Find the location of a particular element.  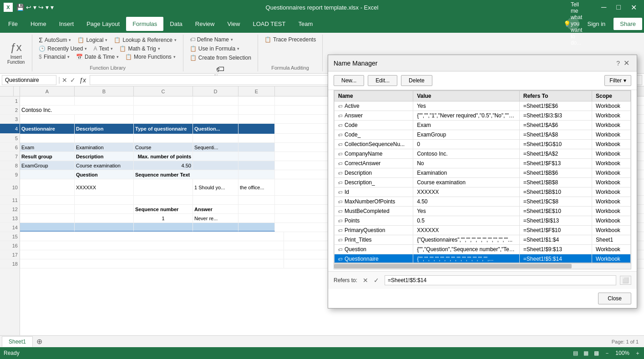

use-formula-dropdown-icon: ▾ is located at coordinates (238, 49).